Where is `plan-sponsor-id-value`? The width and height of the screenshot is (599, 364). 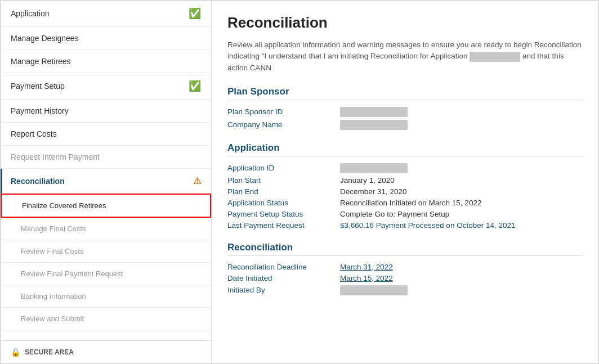 plan-sponsor-id-value is located at coordinates (374, 112).